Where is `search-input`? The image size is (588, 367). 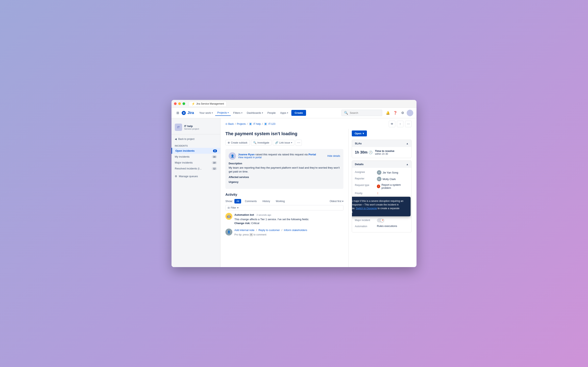
search-input is located at coordinates (364, 113).